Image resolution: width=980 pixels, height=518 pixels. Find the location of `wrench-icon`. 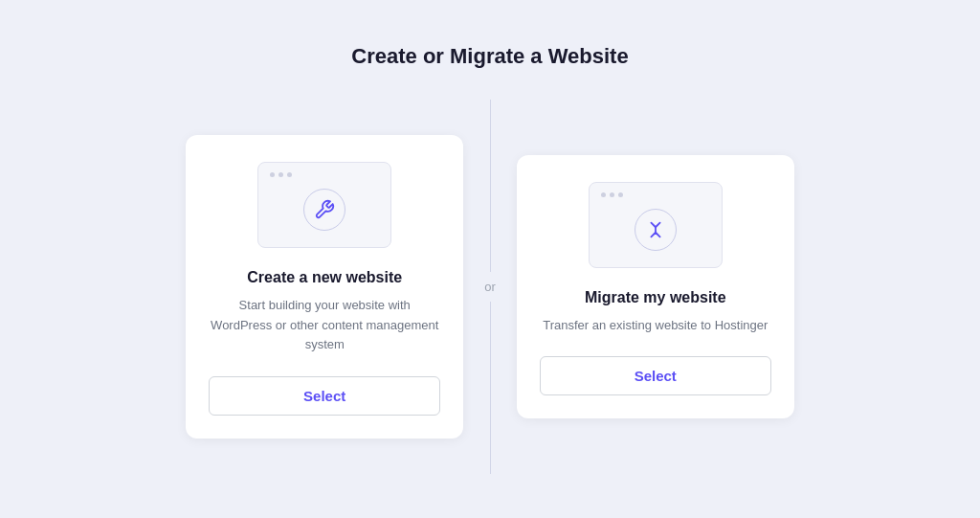

wrench-icon is located at coordinates (324, 210).